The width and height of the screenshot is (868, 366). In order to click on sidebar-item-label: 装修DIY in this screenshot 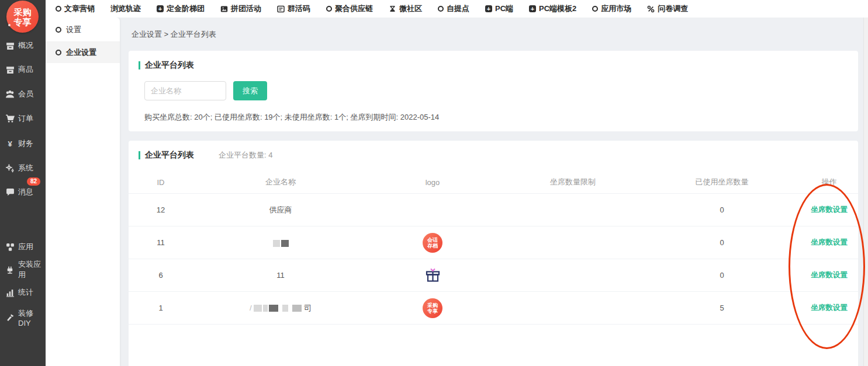, I will do `click(32, 318)`.